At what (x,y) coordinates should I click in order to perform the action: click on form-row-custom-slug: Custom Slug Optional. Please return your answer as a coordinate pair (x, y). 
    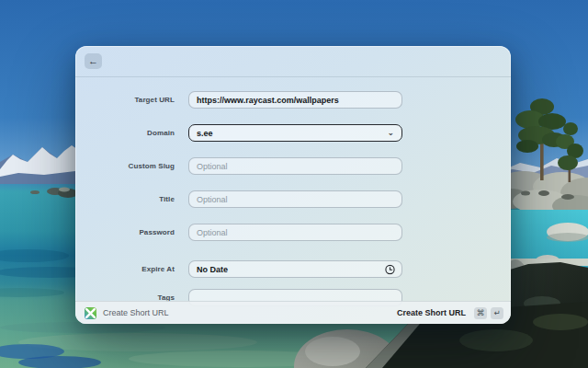
    Looking at the image, I should click on (293, 166).